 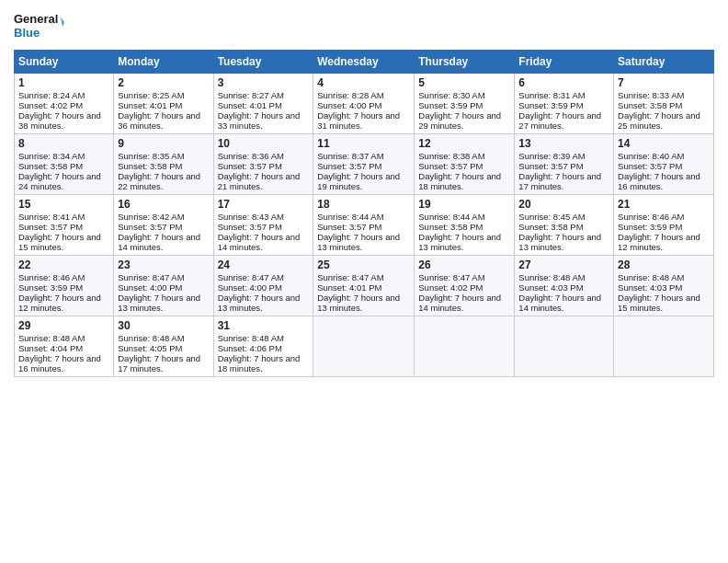 What do you see at coordinates (150, 287) in the screenshot?
I see `sunset: Sunset: 4:00 PM` at bounding box center [150, 287].